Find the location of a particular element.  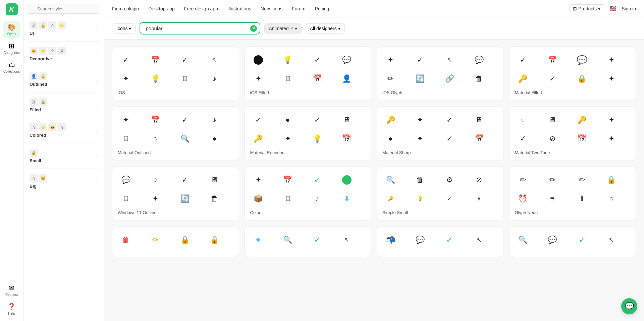

mtt-icon-cal: 📅 is located at coordinates (582, 139).